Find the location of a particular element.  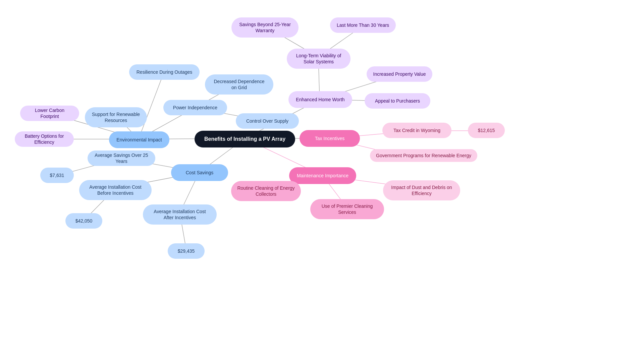

resilience-outages-node: Resilience During Outages is located at coordinates (164, 72).